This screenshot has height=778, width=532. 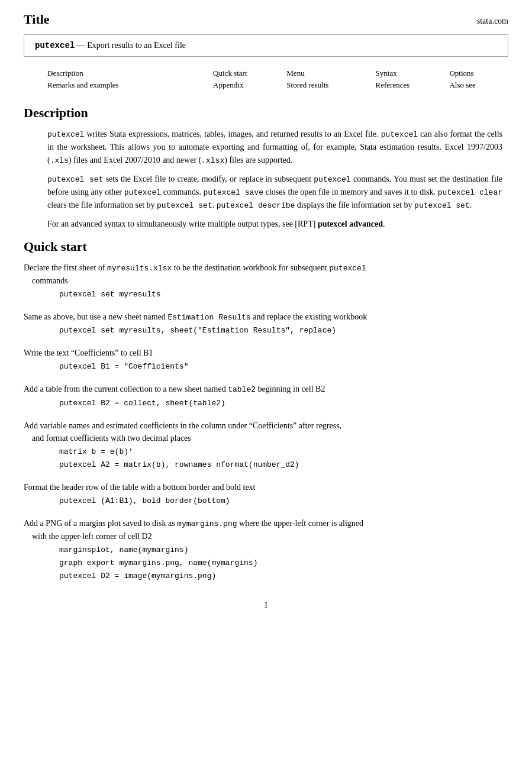 I want to click on qs-item-6-desc: Format the header row of the table with …, so click(x=266, y=488).